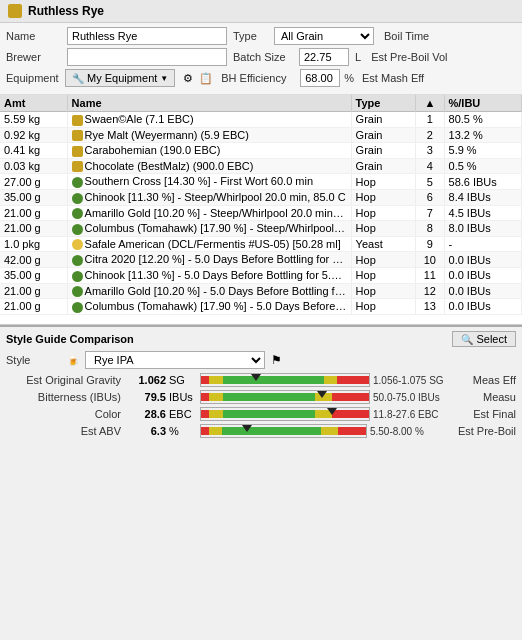 The height and width of the screenshot is (640, 522). I want to click on table-row: 0.92 kg Rye Malt (Weyermann) (5.9 EBC) G…, so click(261, 135).